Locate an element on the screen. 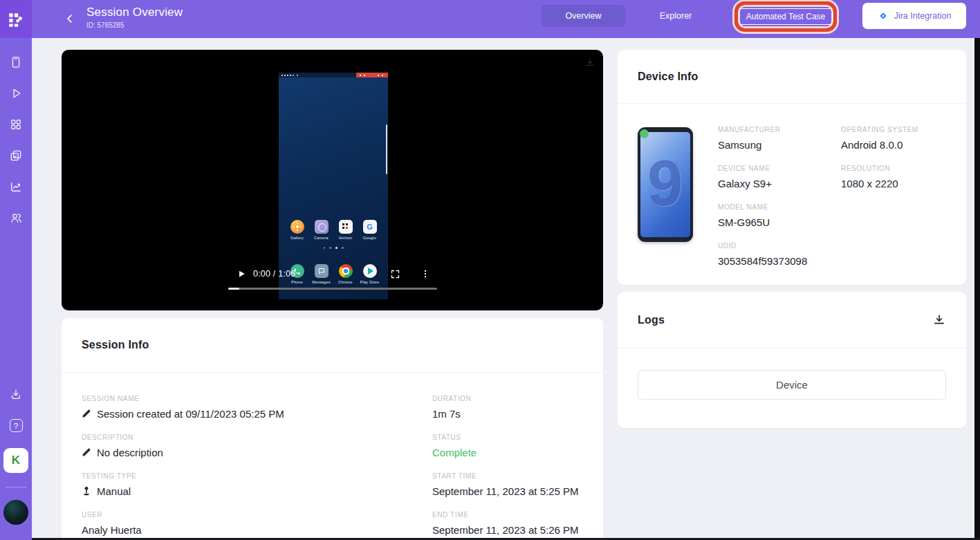 Image resolution: width=980 pixels, height=540 pixels. status-badge: Complete is located at coordinates (508, 452).